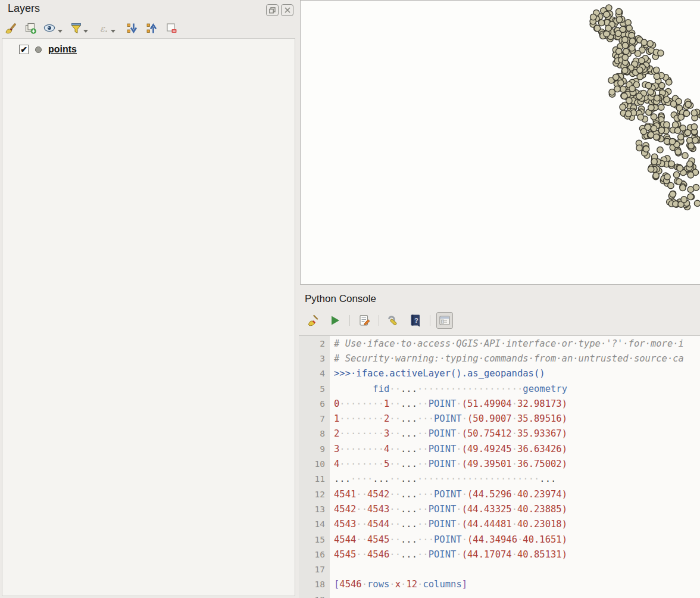  I want to click on python-console-title: Python Console, so click(340, 299).